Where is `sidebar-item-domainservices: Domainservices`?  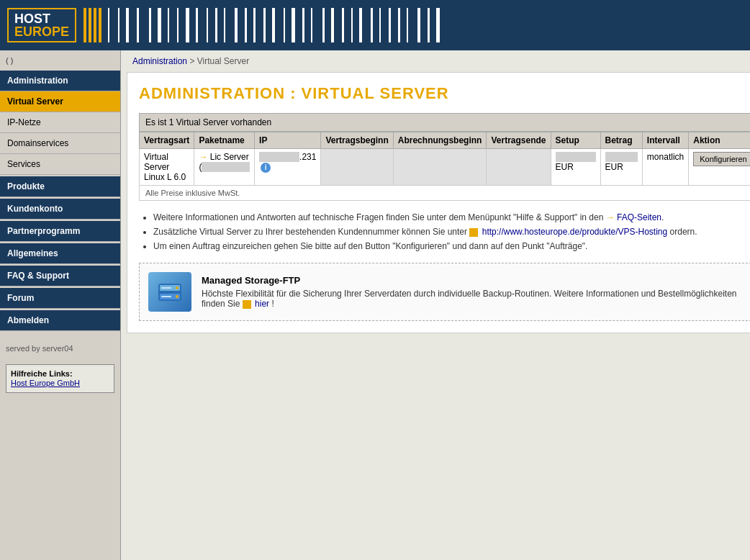
sidebar-item-domainservices: Domainservices is located at coordinates (60, 144).